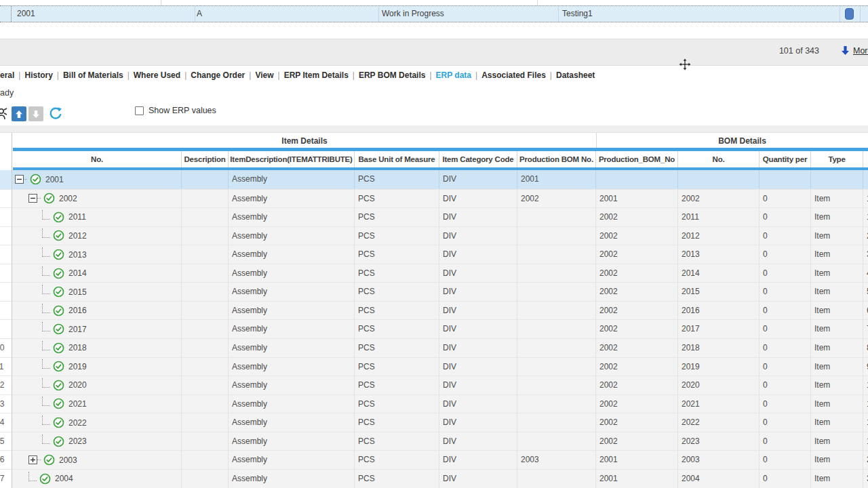  Describe the element at coordinates (434, 180) in the screenshot. I see `table-row: 12001AssemblyPCSDIV2001` at that location.